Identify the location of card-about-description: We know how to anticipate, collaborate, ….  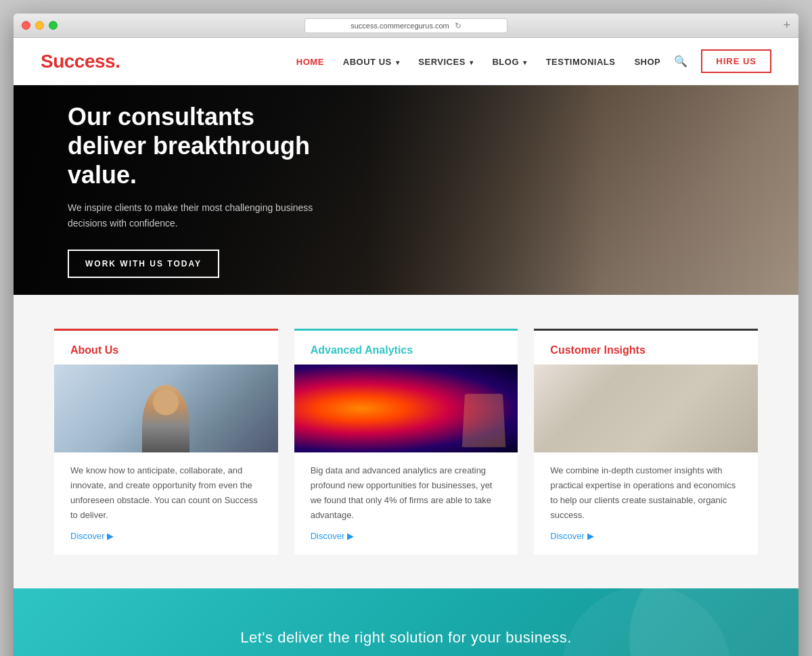
(166, 492).